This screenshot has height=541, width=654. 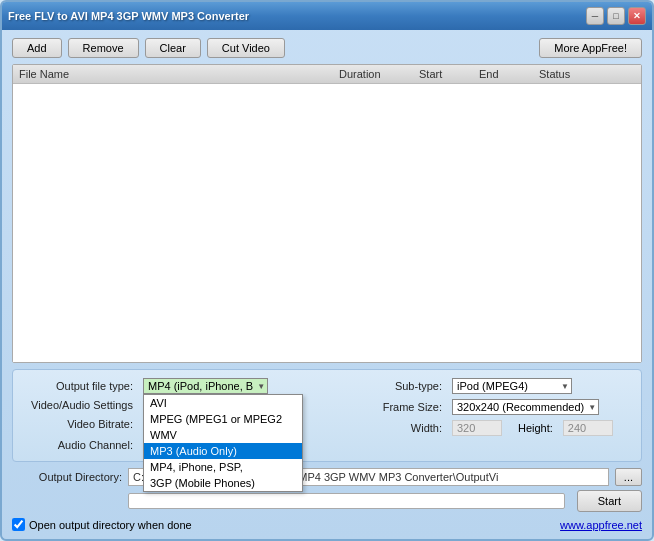 I want to click on remove-button: Remove, so click(x=104, y=48).